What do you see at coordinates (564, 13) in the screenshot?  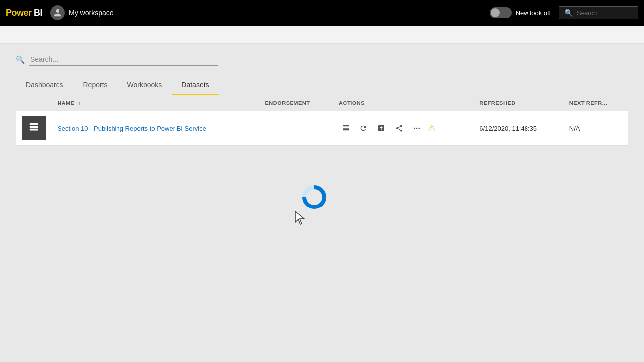 I see `navbar-right: New look off 🔍` at bounding box center [564, 13].